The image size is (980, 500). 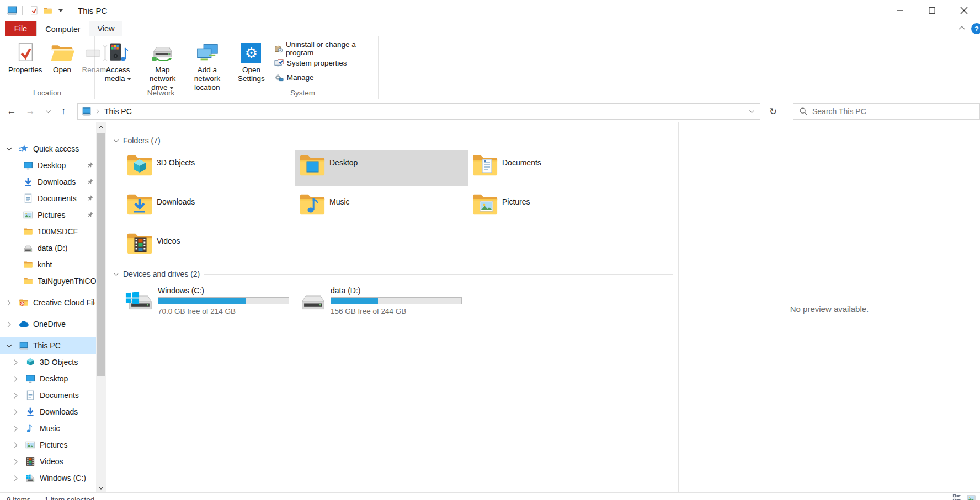 What do you see at coordinates (53, 149) in the screenshot?
I see `sidebar-item-quick-access: Quick access` at bounding box center [53, 149].